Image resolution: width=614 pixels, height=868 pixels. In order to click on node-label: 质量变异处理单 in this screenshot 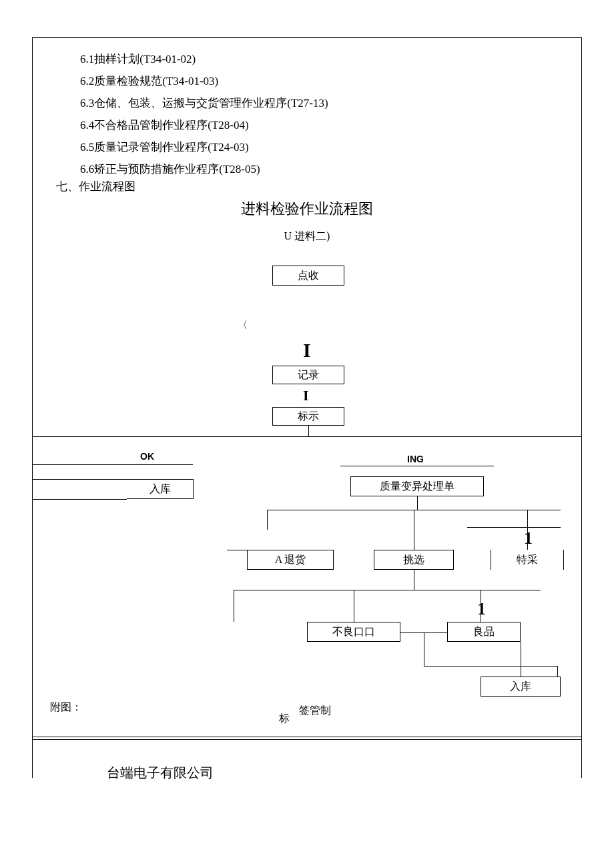, I will do `click(417, 487)`.